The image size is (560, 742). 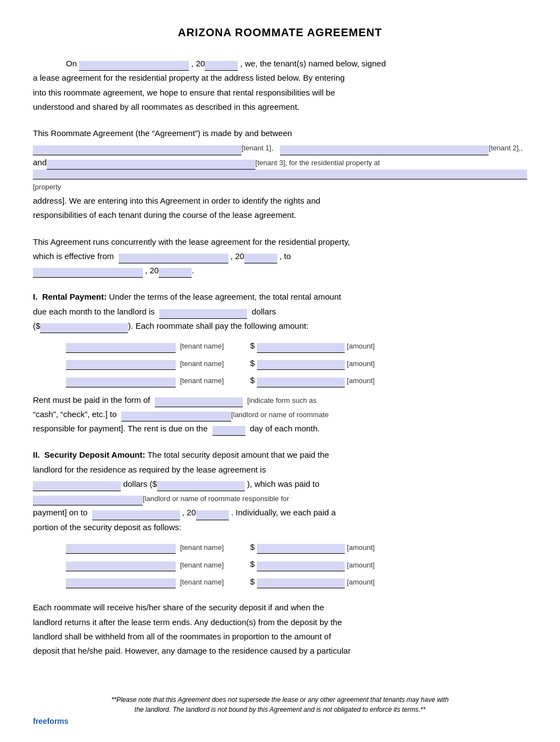 What do you see at coordinates (384, 150) in the screenshot?
I see `tenant2-field` at bounding box center [384, 150].